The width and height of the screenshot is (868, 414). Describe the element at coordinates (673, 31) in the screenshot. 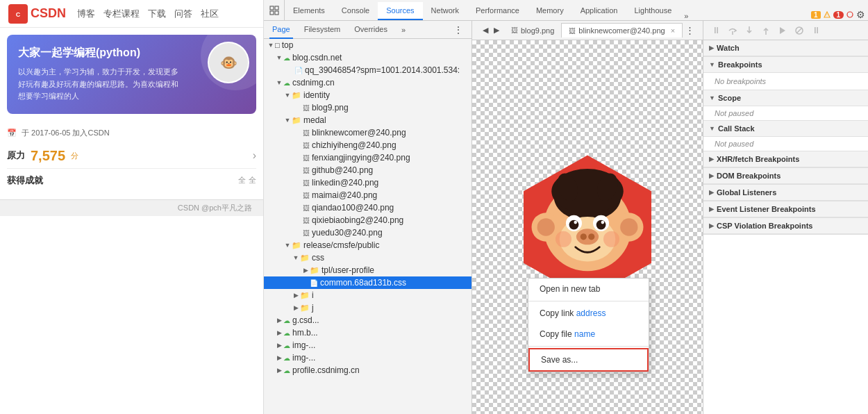

I see `close-tab-btn: ×` at that location.